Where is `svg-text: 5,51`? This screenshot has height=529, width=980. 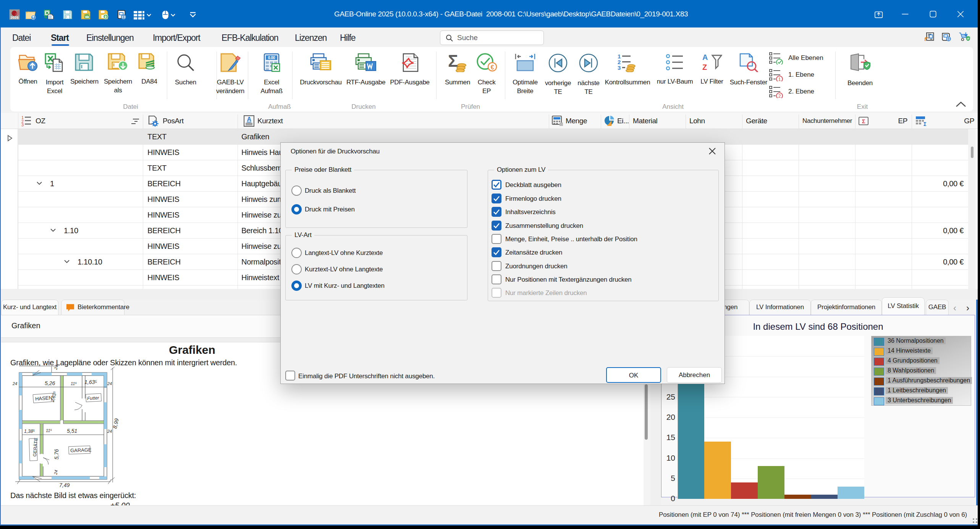
svg-text: 5,51 is located at coordinates (72, 431).